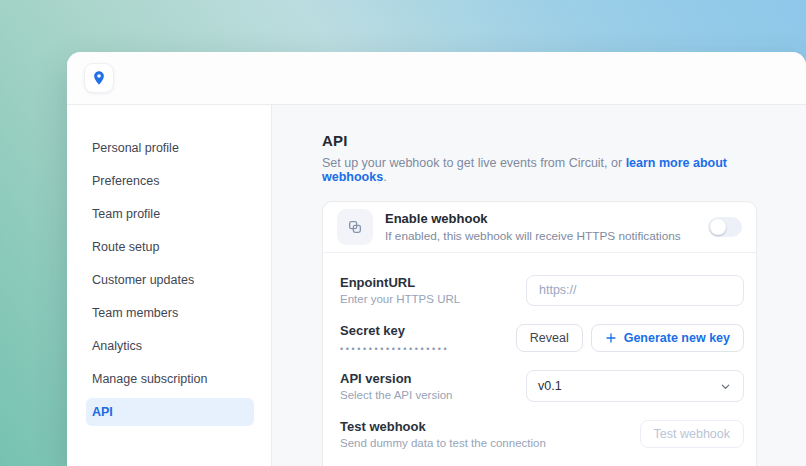  Describe the element at coordinates (400, 299) in the screenshot. I see `endpoint-url-hint: Enter your HTTPS URL` at that location.